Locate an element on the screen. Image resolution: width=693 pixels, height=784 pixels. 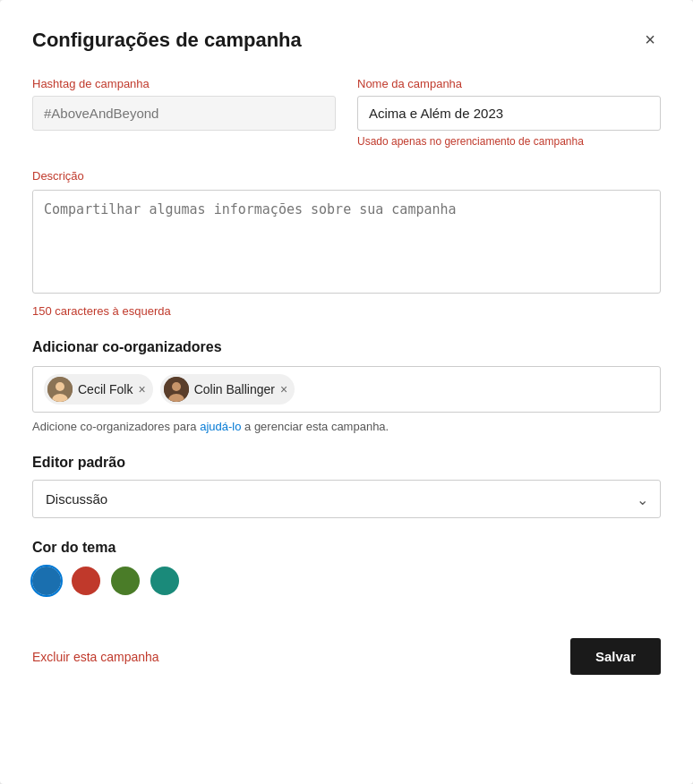
modal-title: Configurações de campanha is located at coordinates (167, 40).